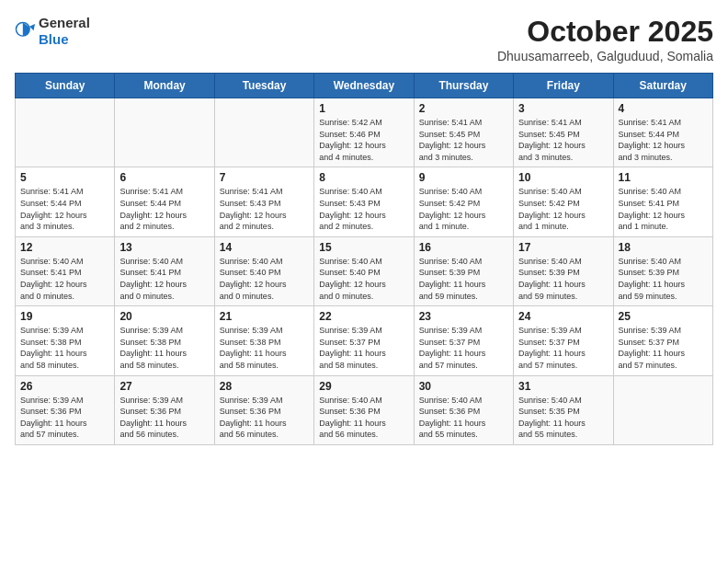  Describe the element at coordinates (463, 202) in the screenshot. I see `calendar-cell: 9Sunrise: 5:40 AM Sunset: 5:42 PM Daylig…` at that location.